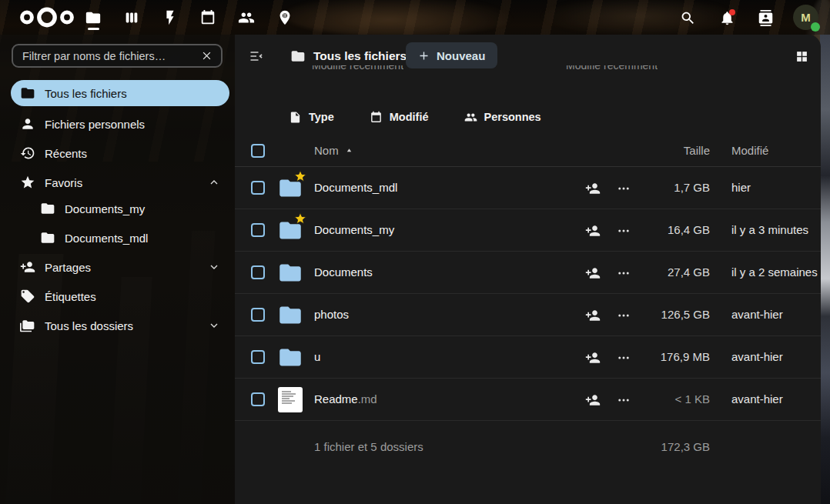 This screenshot has width=830, height=504. I want to click on table-row: u 176,9 MB avant-hier, so click(528, 357).